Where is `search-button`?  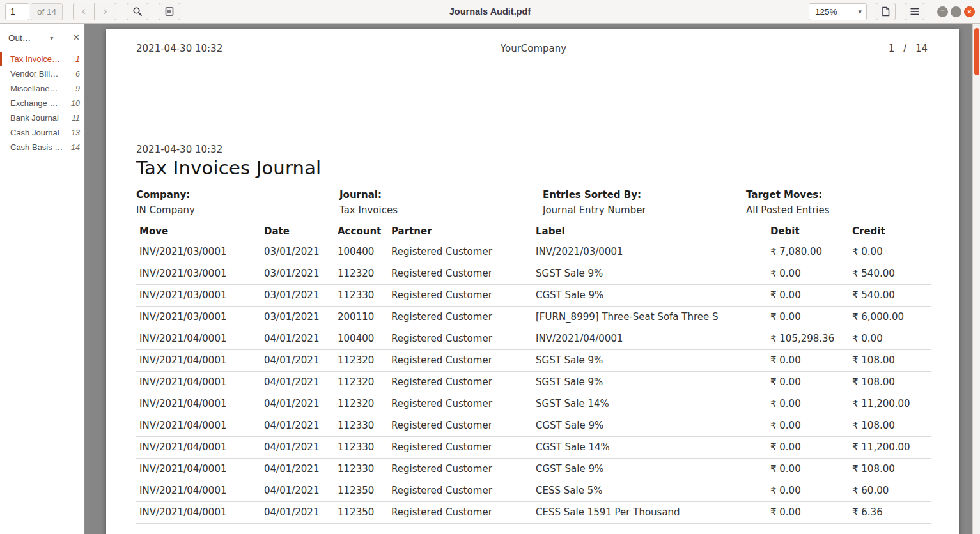
search-button is located at coordinates (137, 11).